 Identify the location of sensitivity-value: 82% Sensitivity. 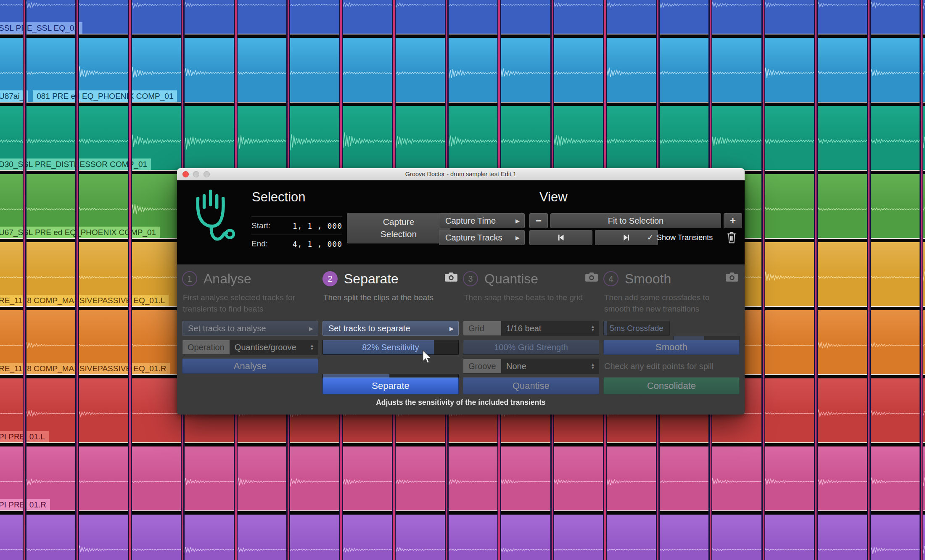
(391, 347).